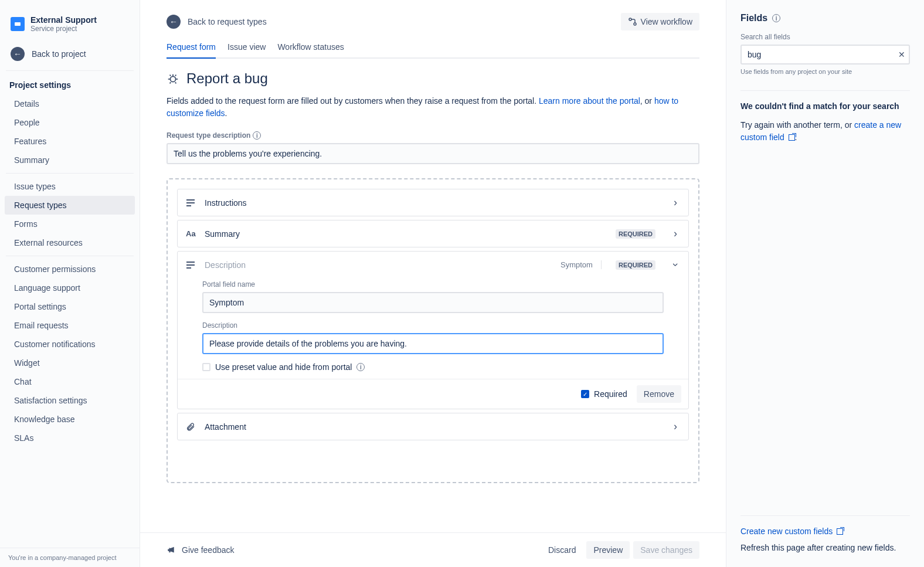 This screenshot has width=924, height=567. Describe the element at coordinates (633, 22) in the screenshot. I see `workflow-icon` at that location.